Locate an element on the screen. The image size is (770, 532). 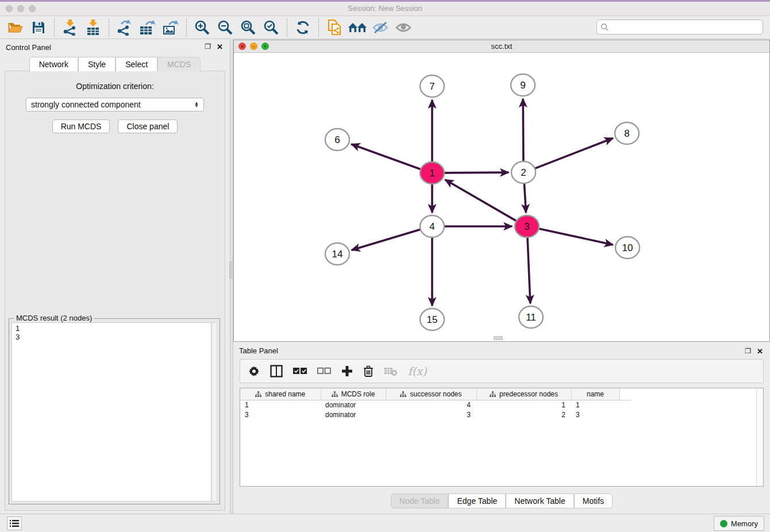
column-header-predecessor-nodes: predecessor nodes is located at coordinates (524, 394).